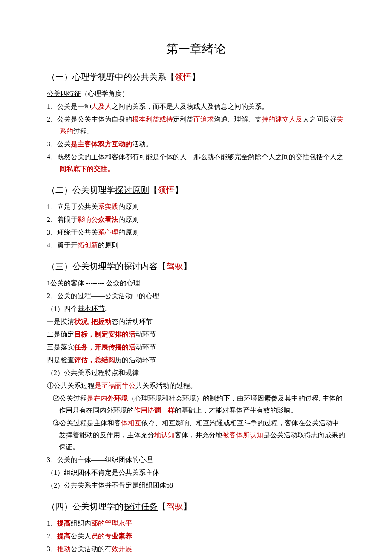 Image resolution: width=392 pixels, height=555 pixels. Describe the element at coordinates (190, 107) in the screenshot. I see `text: 之间的关系，而不是人及物或人及信息之间的关系。` at that location.